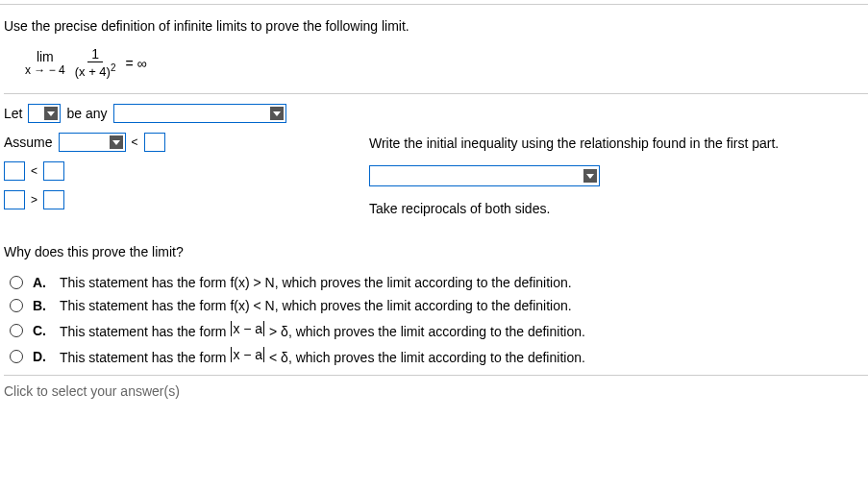 This screenshot has width=868, height=492. What do you see at coordinates (41, 331) in the screenshot?
I see `option-c-label: C.` at bounding box center [41, 331].